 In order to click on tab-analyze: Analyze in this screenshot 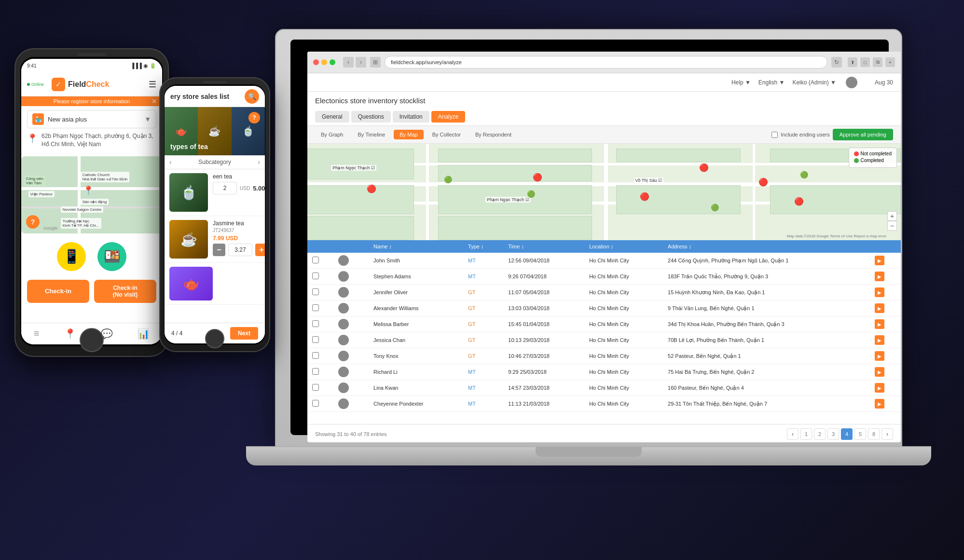, I will do `click(449, 117)`.